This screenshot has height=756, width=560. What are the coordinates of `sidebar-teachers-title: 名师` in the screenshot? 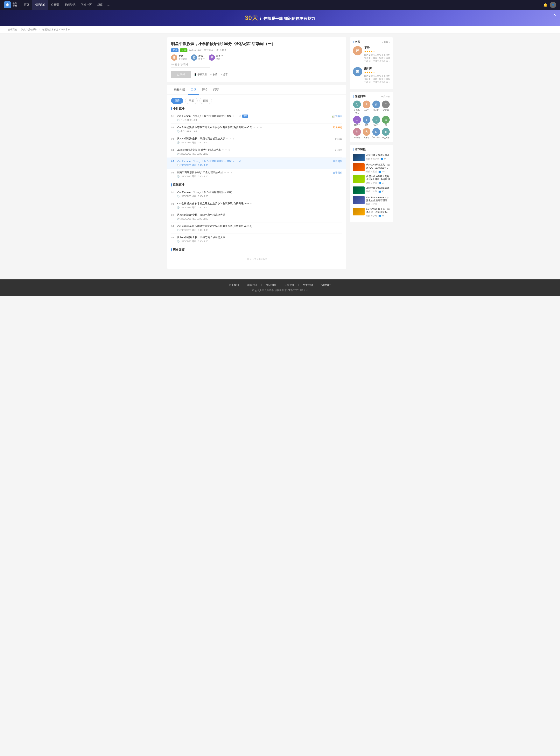 It's located at (357, 42).